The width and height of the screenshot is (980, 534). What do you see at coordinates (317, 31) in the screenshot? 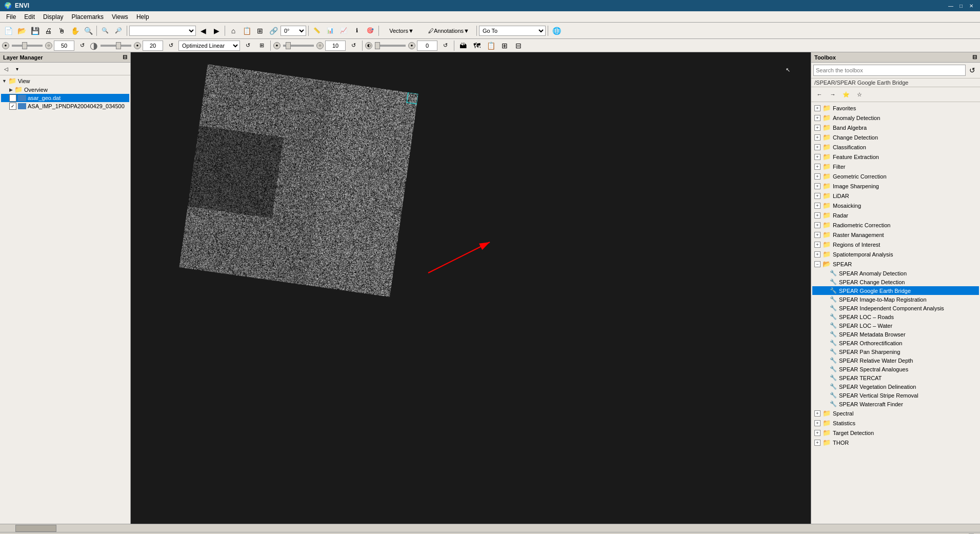
I see `measure-button: 📏` at bounding box center [317, 31].